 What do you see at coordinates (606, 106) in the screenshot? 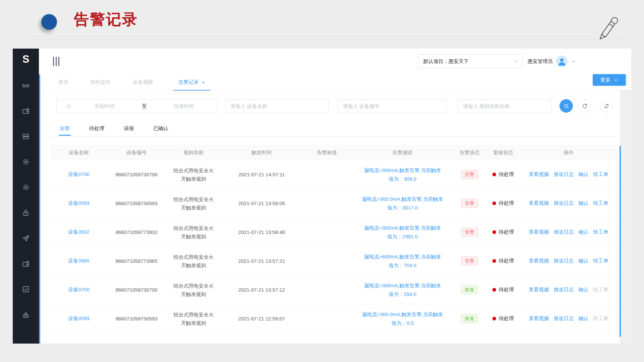
I see `sync-button` at bounding box center [606, 106].